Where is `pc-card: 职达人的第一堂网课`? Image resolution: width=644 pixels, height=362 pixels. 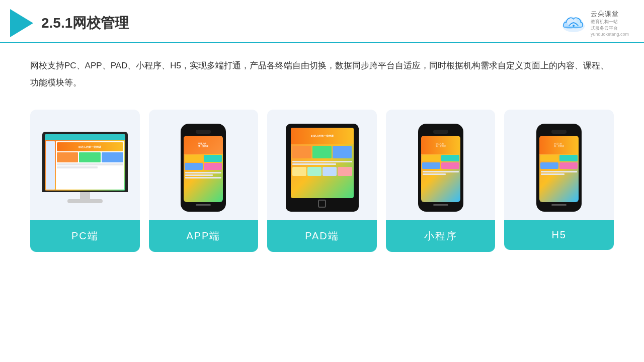 pc-card: 职达人的第一堂网课 is located at coordinates (85, 181).